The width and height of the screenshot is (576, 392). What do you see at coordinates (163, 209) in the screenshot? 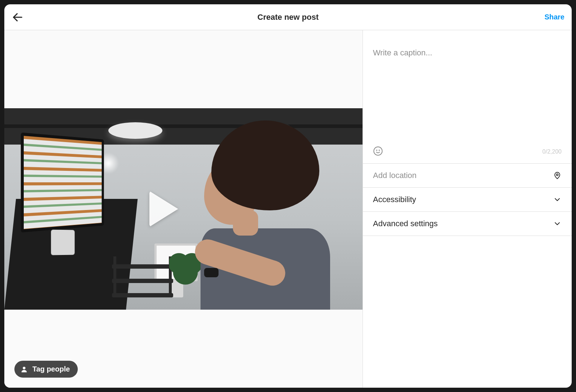
I see `play-button` at bounding box center [163, 209].